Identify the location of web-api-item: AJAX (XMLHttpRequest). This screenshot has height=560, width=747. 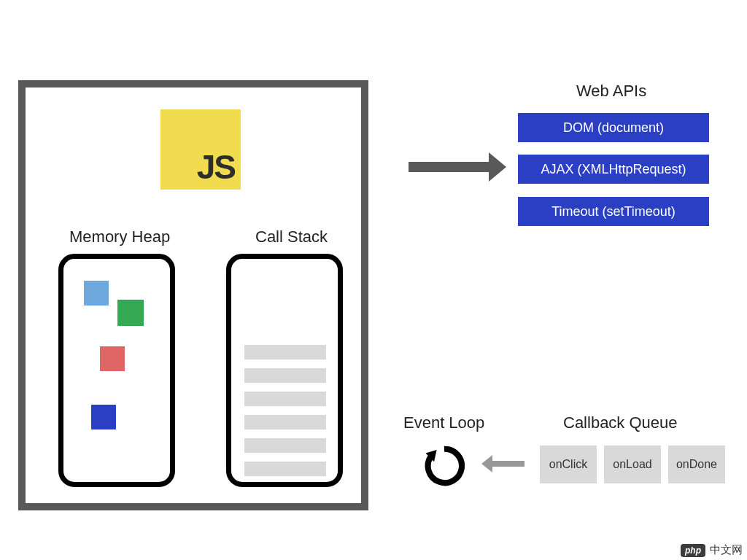
(614, 169).